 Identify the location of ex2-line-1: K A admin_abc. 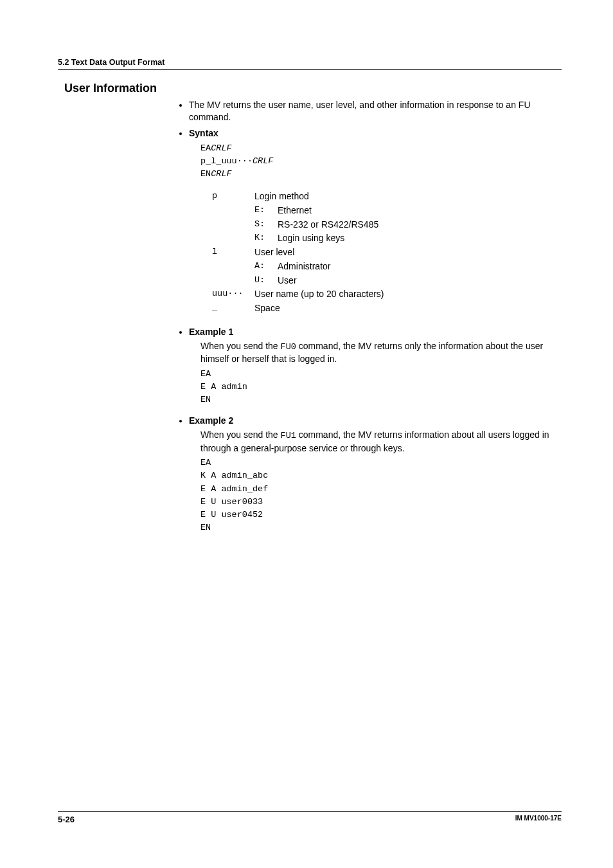
(381, 476).